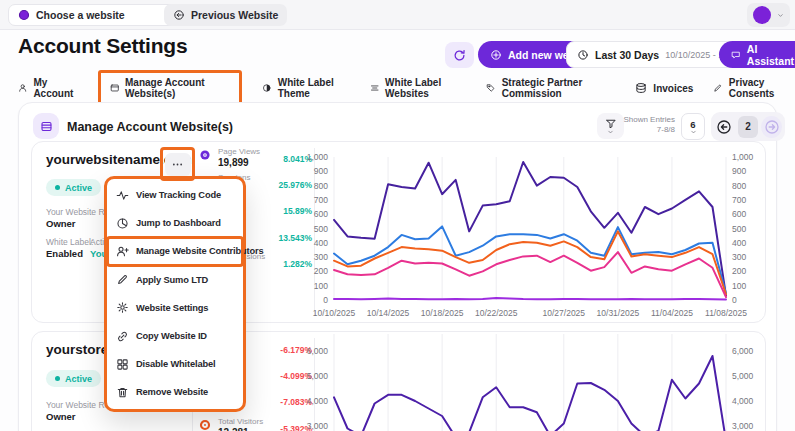 The image size is (795, 431). Describe the element at coordinates (70, 242) in the screenshot. I see `white-label-label: White Label:` at that location.